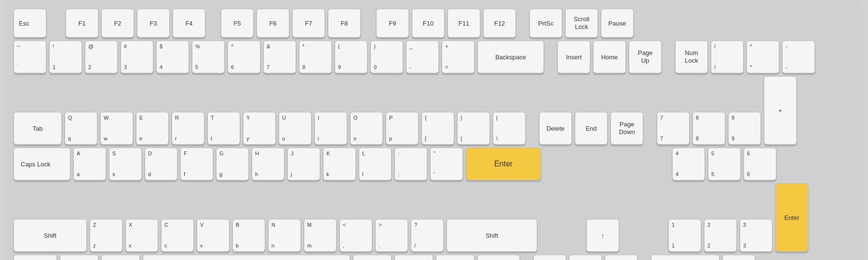 This screenshot has height=260, width=868. What do you see at coordinates (315, 57) in the screenshot?
I see `key-8: * 8` at bounding box center [315, 57].